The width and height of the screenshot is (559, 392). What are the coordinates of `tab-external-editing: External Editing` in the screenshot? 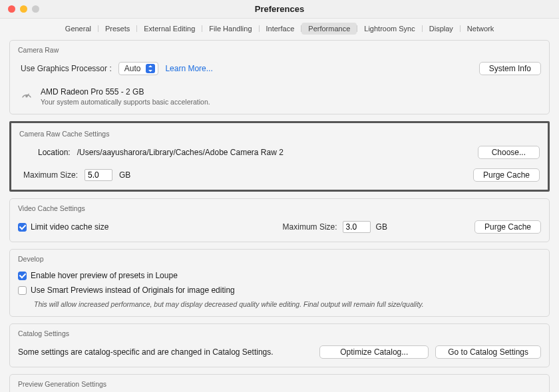 It's located at (169, 29).